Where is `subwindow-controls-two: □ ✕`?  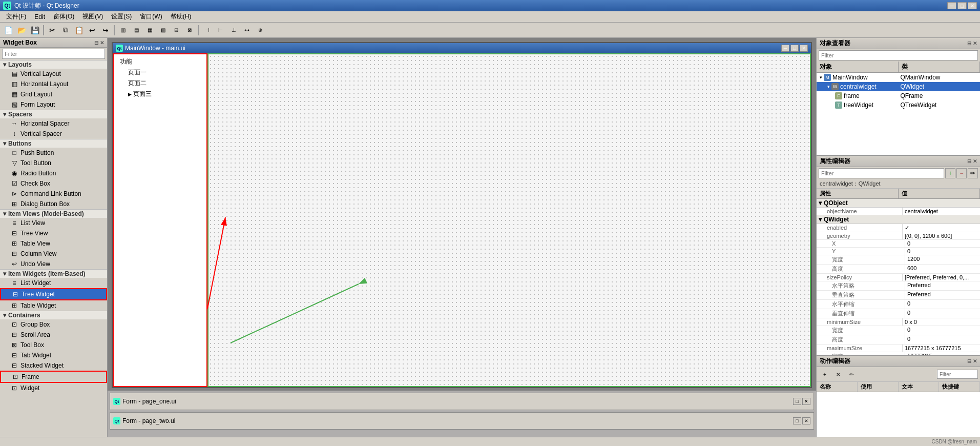 subwindow-controls-two: □ ✕ is located at coordinates (802, 421).